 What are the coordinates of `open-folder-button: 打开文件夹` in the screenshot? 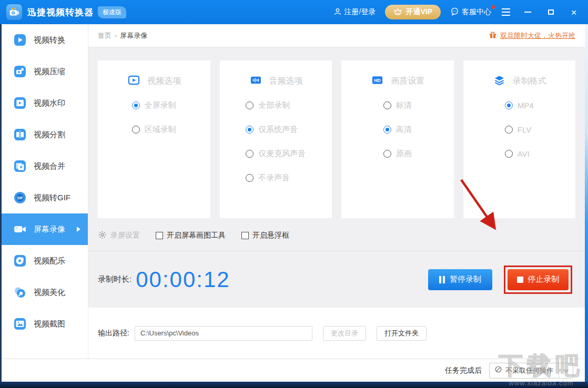 It's located at (402, 333).